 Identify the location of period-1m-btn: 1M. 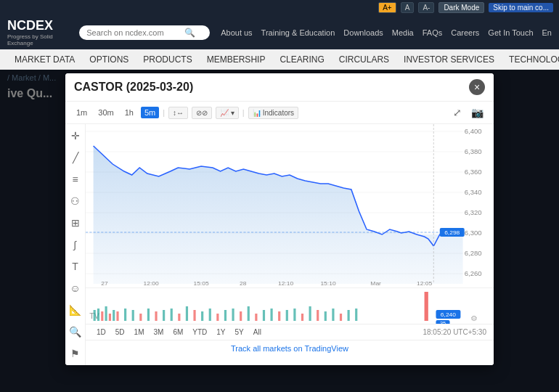
(139, 332).